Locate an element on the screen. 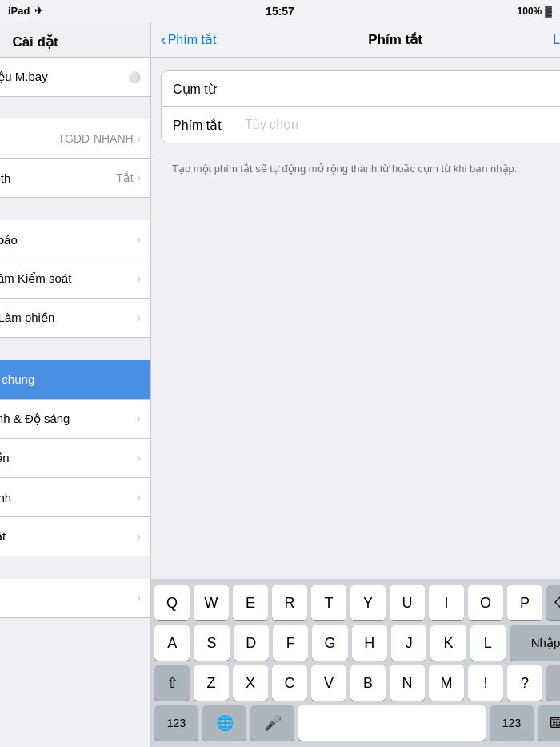 This screenshot has width=560, height=747. manhinh-chevron: › is located at coordinates (139, 419).